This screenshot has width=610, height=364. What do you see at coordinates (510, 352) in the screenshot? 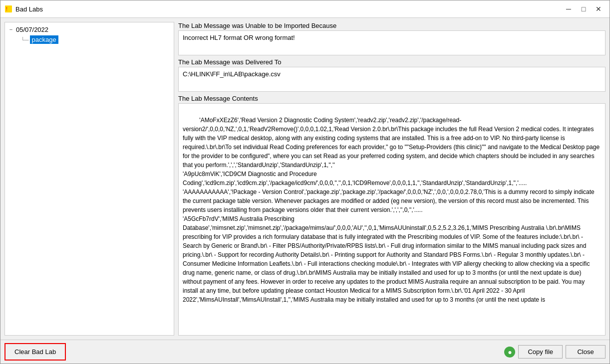
I see `status-symbol: ●` at bounding box center [510, 352].